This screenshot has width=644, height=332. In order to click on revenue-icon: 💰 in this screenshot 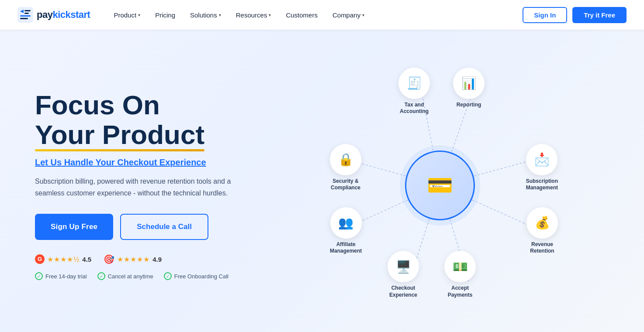, I will do `click(542, 223)`.